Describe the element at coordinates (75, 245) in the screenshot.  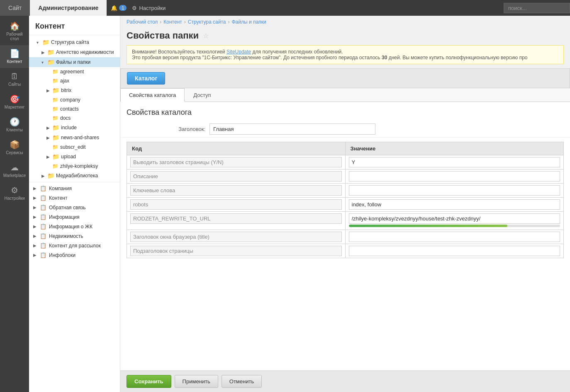
I see `sidebar-item-mailing: ▶ 📋 Контент для рассылок` at that location.